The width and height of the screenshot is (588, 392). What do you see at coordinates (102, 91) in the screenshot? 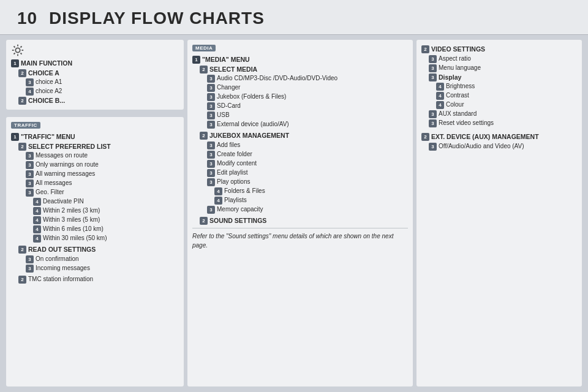
I see `list-item: 4 choice A2` at bounding box center [102, 91].